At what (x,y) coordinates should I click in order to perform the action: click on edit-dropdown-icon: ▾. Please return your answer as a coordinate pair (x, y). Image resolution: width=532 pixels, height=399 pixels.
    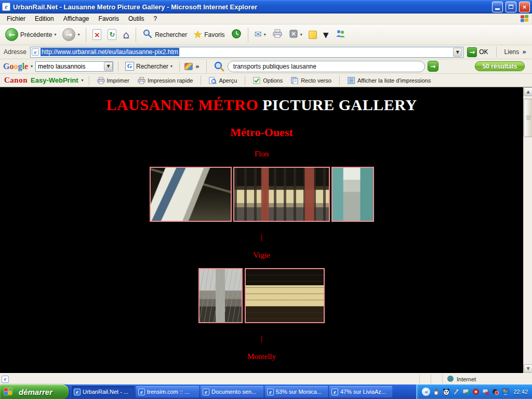
    Looking at the image, I should click on (301, 34).